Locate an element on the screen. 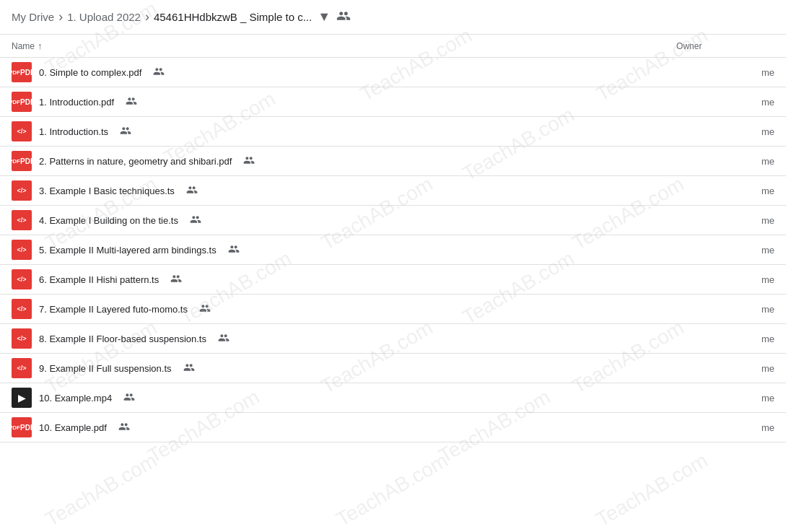 The image size is (786, 532). file-name: 0. Simple to complex.pdf is located at coordinates (90, 72).